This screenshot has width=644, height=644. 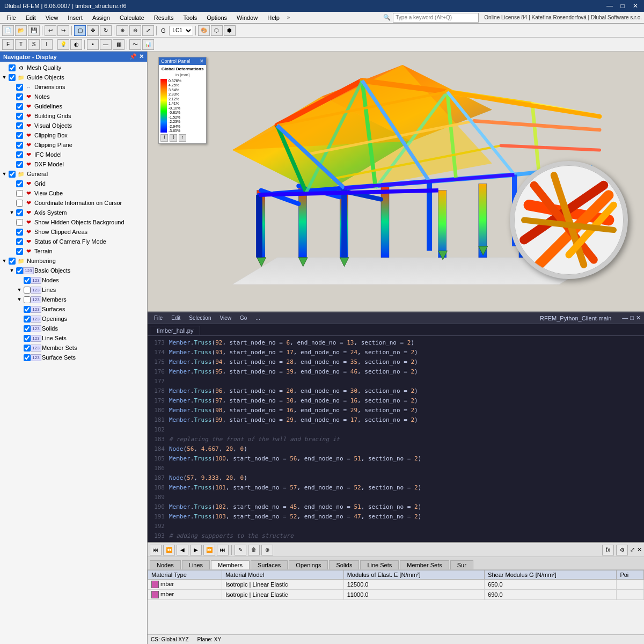 What do you see at coordinates (19, 232) in the screenshot?
I see `checkbox-show-clipped` at bounding box center [19, 232].